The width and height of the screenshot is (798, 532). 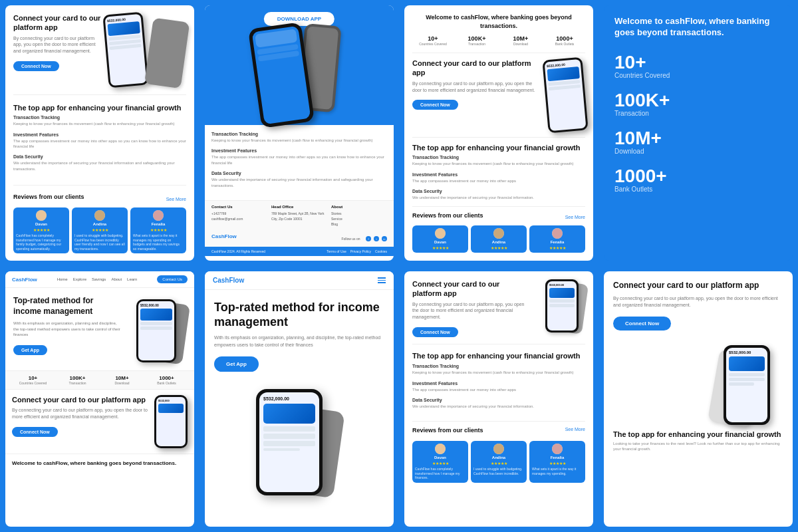 I want to click on reviewer-name-3: Fenalia, so click(x=158, y=224).